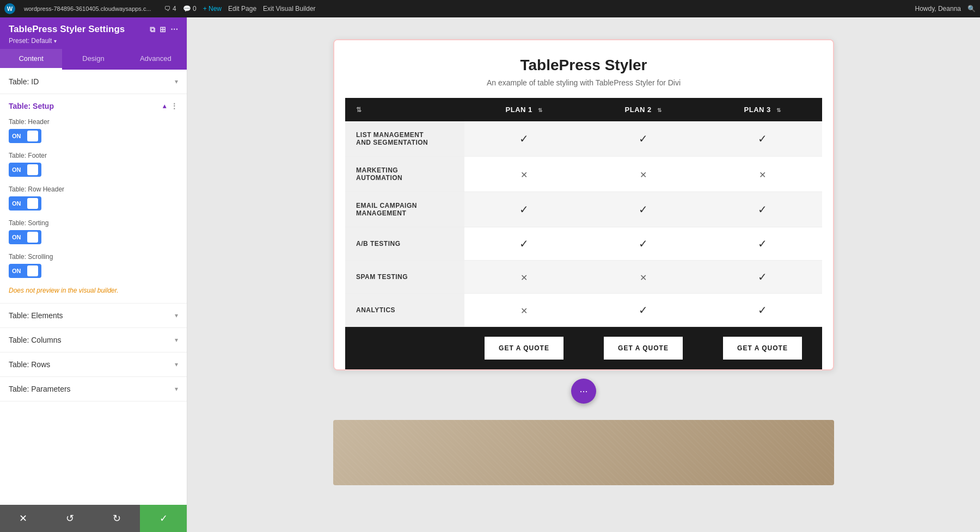 Image resolution: width=980 pixels, height=532 pixels. What do you see at coordinates (94, 316) in the screenshot?
I see `section-table-elements-header: Table: Elements ▾` at bounding box center [94, 316].